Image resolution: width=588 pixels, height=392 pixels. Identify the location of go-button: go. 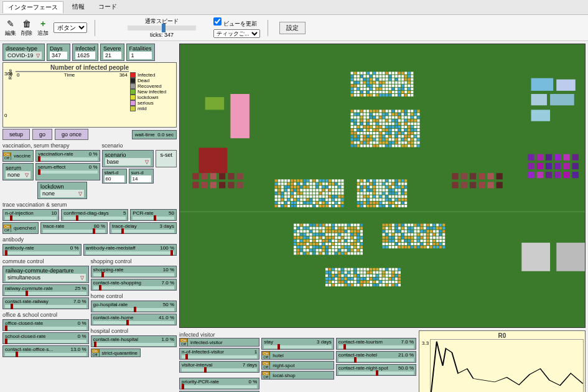
(42, 134).